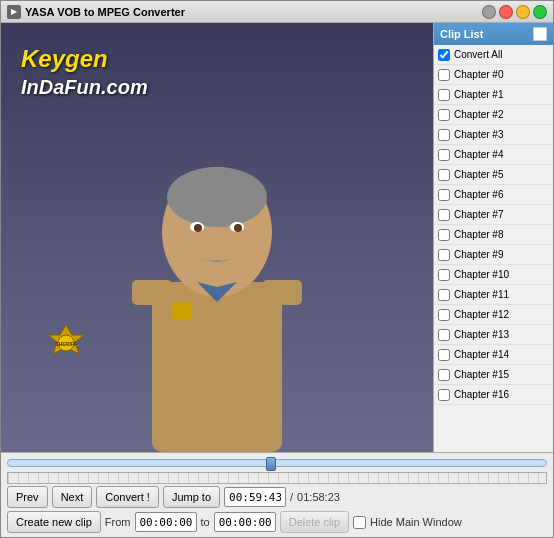 Image resolution: width=554 pixels, height=538 pixels. What do you see at coordinates (255, 497) in the screenshot?
I see `current-time-input` at bounding box center [255, 497].